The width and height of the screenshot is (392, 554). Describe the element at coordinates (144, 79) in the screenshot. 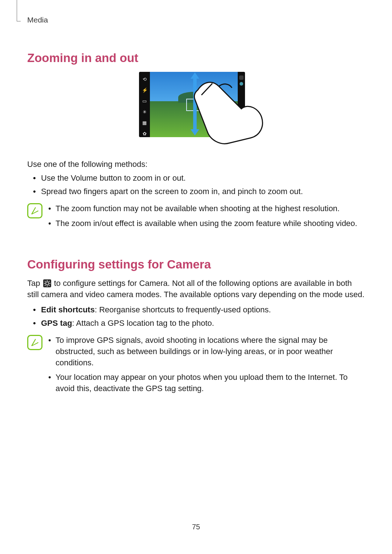

I see `switch-camera-icon: ⟲` at that location.